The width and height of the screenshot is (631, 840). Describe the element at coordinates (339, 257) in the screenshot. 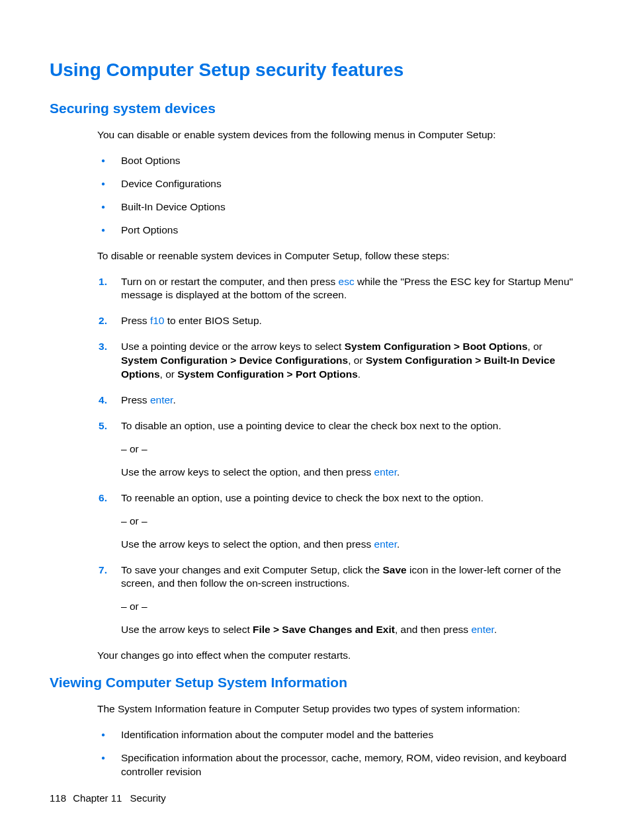

I see `steps-intro: To disable or reenable system devices in…` at that location.